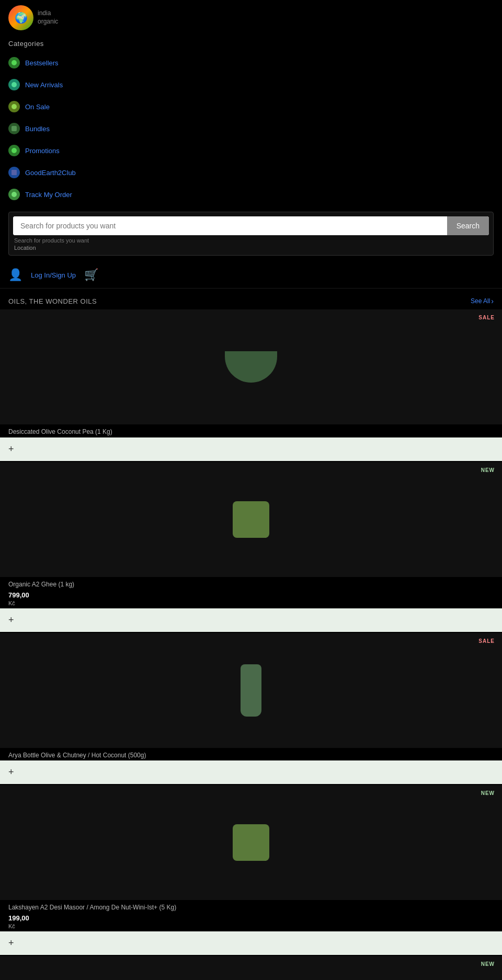 Image resolution: width=502 pixels, height=980 pixels. I want to click on product-image-5: NEW, so click(251, 968).